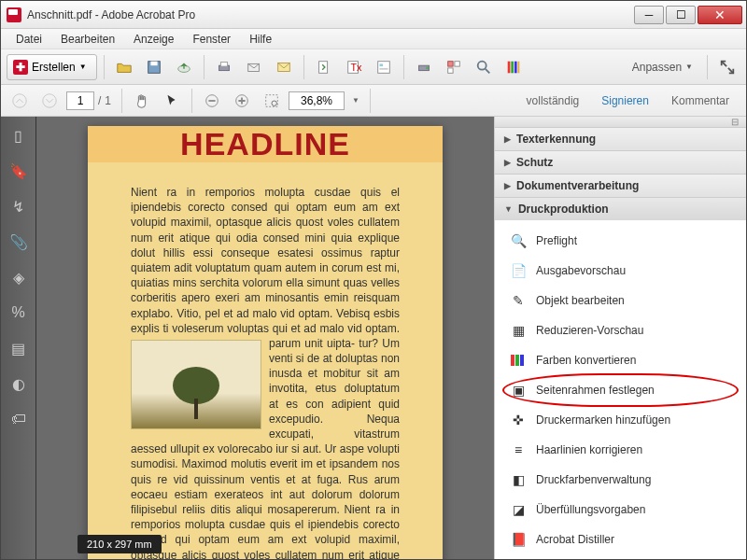  What do you see at coordinates (120, 544) in the screenshot?
I see `page-size-badge: 210 x 297 mm` at bounding box center [120, 544].